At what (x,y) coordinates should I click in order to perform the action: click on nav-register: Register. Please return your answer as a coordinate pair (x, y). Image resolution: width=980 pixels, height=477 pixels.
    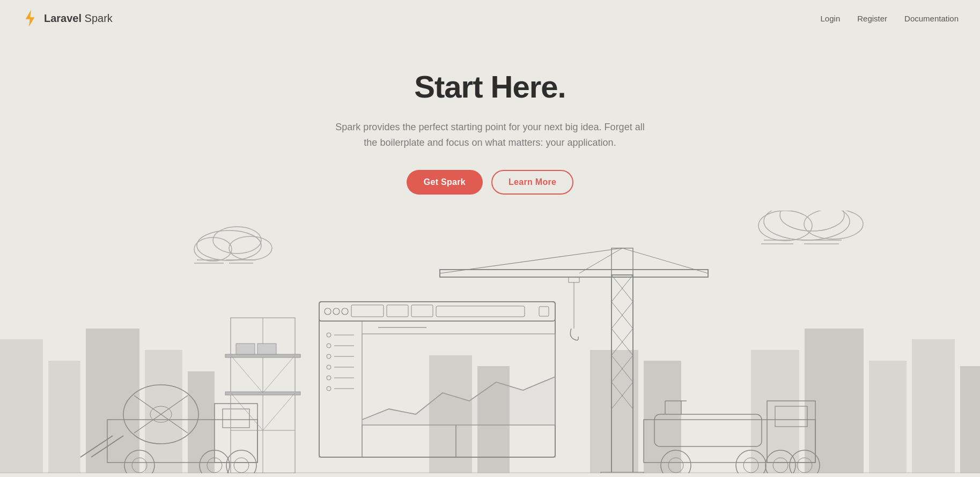
    Looking at the image, I should click on (872, 18).